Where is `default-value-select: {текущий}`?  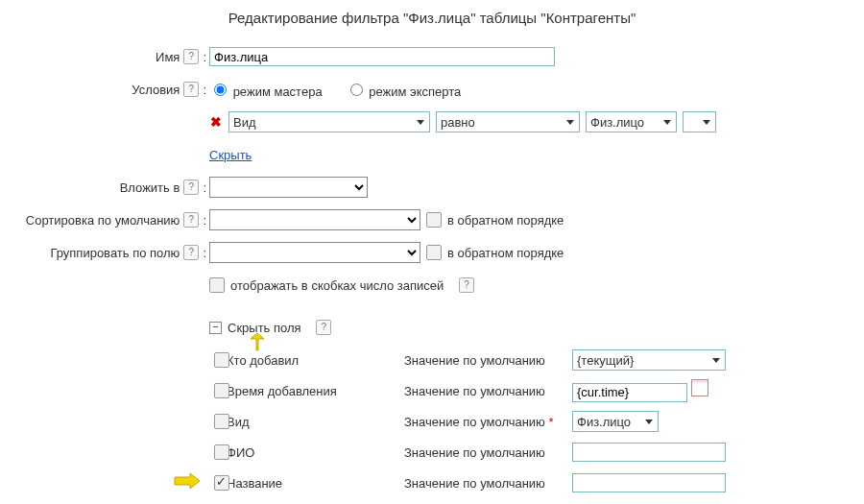 default-value-select: {текущий} is located at coordinates (649, 360).